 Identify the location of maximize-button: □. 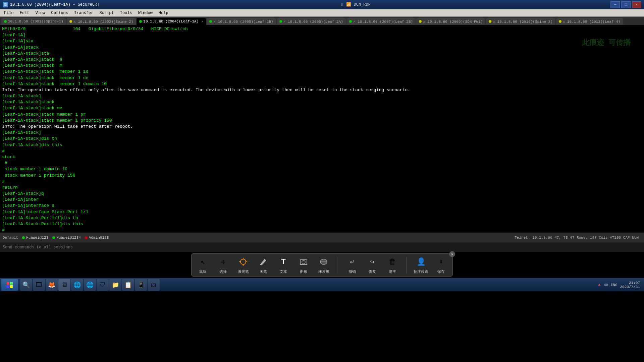
(626, 5).